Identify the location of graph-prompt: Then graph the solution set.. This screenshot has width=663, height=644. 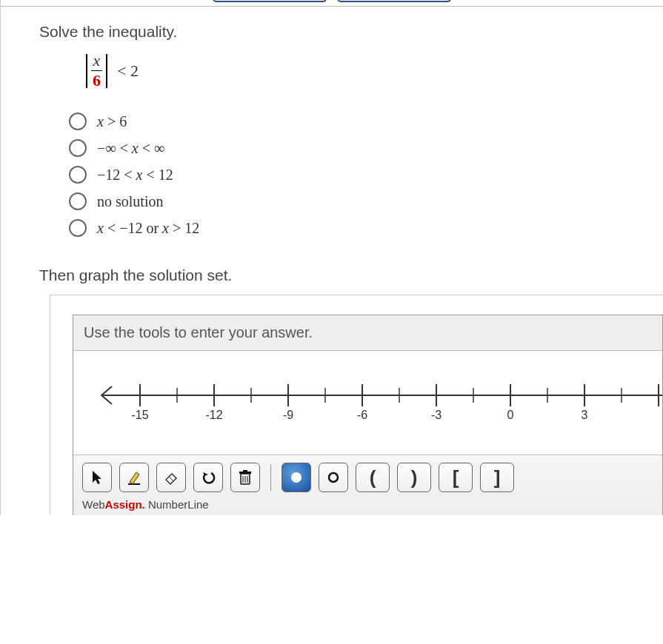
(351, 275).